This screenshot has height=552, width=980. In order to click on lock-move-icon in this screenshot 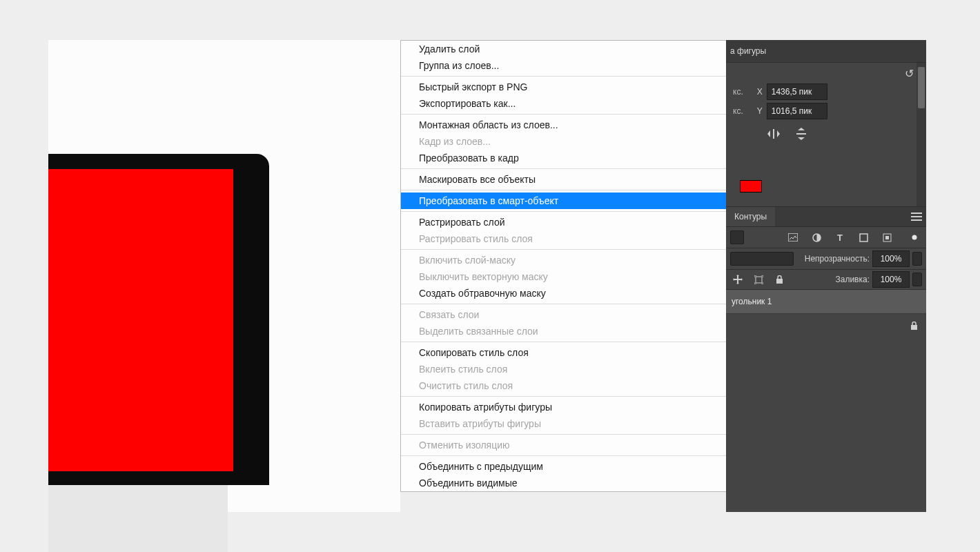, I will do `click(738, 279)`.